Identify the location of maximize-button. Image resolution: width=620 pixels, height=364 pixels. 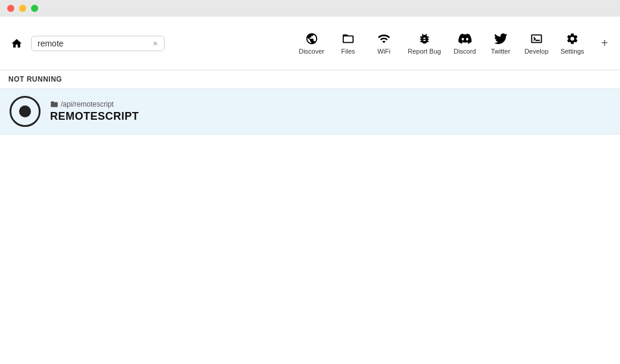
(35, 8).